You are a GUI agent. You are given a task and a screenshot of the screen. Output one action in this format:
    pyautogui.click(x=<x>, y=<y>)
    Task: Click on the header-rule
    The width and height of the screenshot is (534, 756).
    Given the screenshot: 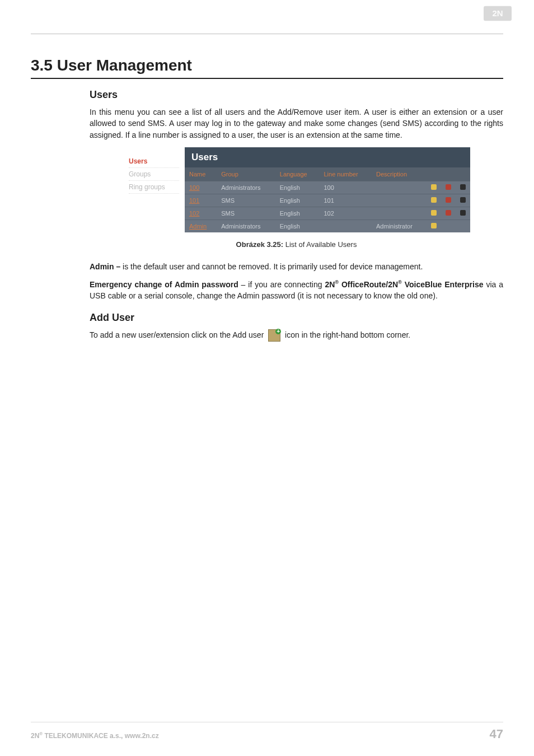 What is the action you would take?
    pyautogui.click(x=267, y=34)
    